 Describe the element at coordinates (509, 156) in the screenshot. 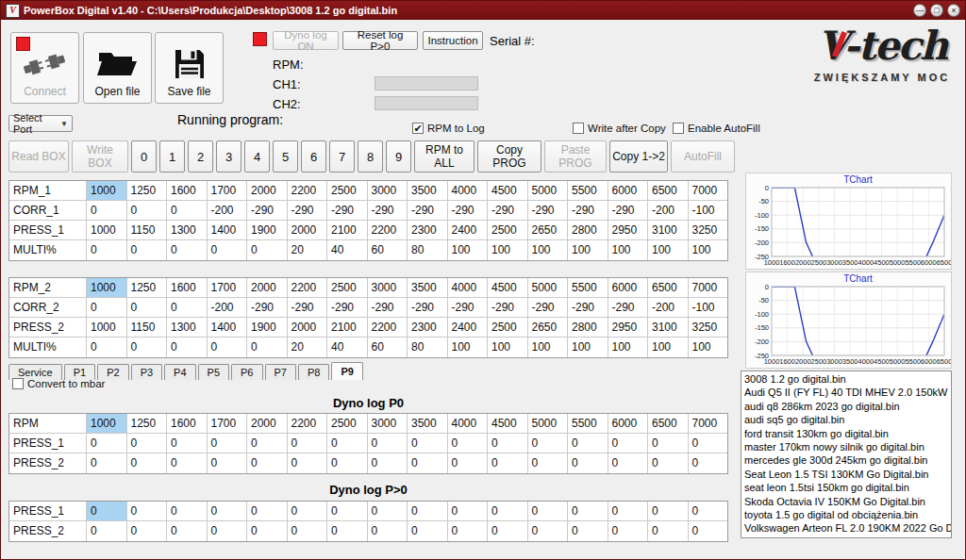

I see `copy-prog-button: Copy PROG` at that location.